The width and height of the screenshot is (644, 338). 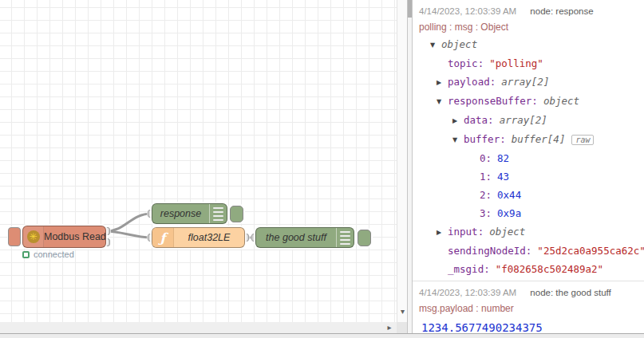 I want to click on tree-key: sendingNodeId:, so click(x=490, y=250).